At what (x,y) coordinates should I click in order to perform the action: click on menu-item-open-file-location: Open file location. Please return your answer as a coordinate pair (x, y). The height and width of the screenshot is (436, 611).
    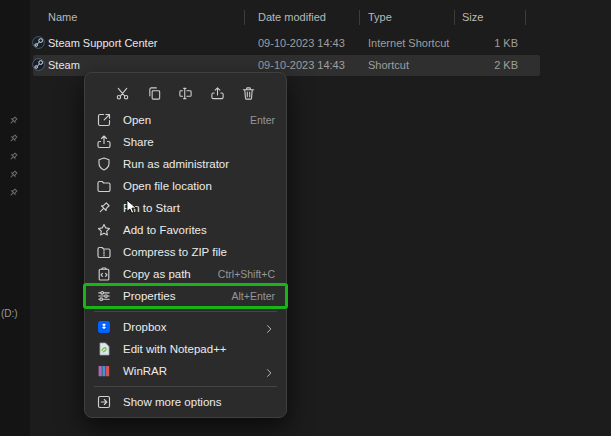
    Looking at the image, I should click on (186, 186).